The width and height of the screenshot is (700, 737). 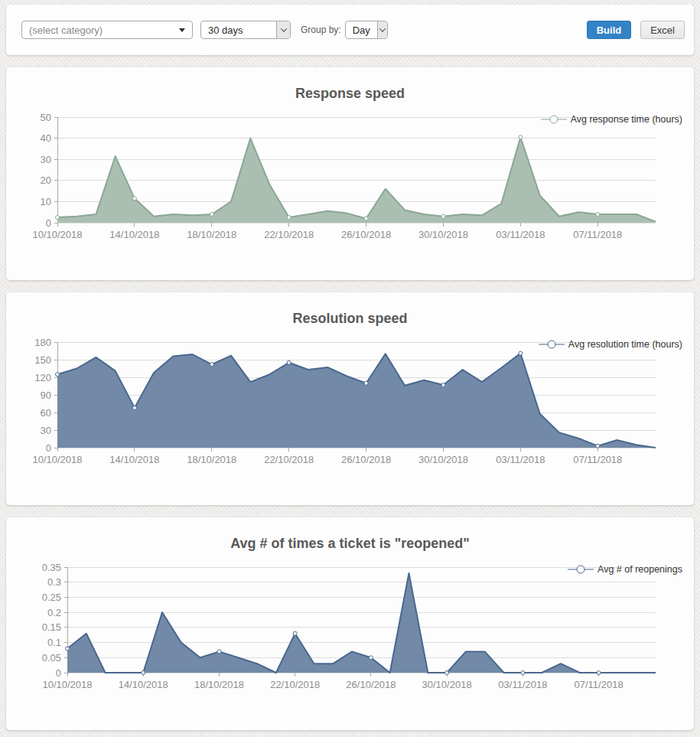 I want to click on svg-text: 40, so click(x=46, y=138).